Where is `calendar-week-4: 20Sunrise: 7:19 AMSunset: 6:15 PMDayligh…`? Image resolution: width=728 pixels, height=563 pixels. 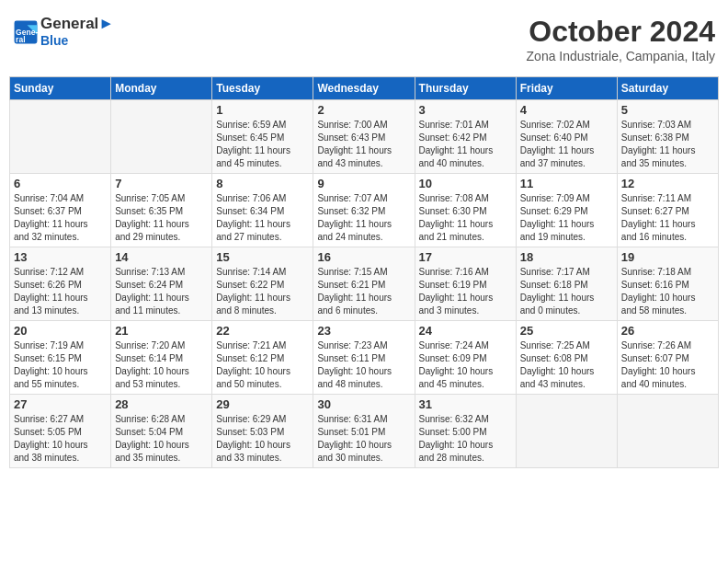 calendar-week-4: 20Sunrise: 7:19 AMSunset: 6:15 PMDayligh… is located at coordinates (364, 358).